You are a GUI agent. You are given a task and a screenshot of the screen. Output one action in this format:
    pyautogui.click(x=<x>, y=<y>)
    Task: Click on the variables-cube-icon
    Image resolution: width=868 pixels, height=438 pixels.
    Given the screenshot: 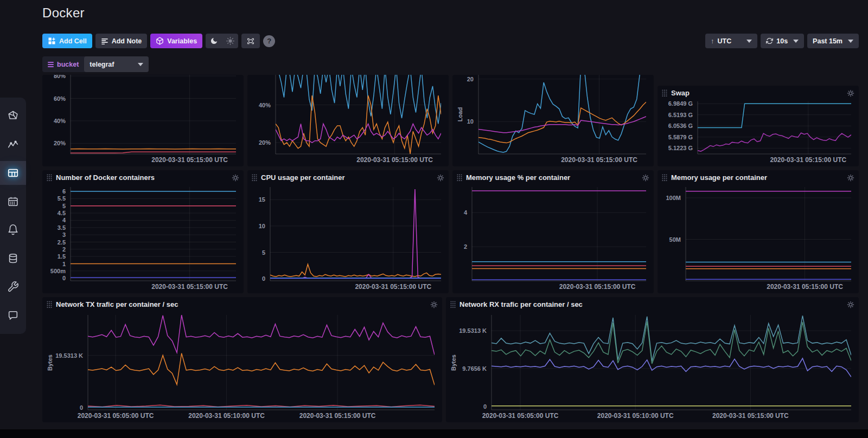 What is the action you would take?
    pyautogui.click(x=159, y=41)
    